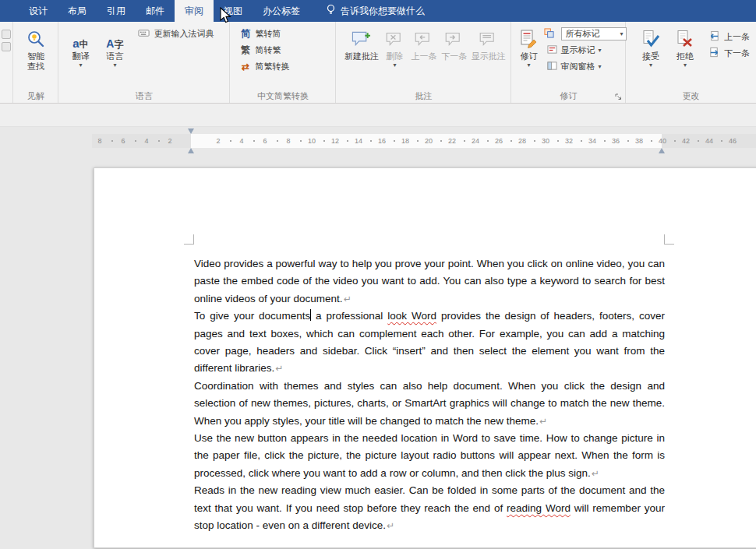  Describe the element at coordinates (429, 282) in the screenshot. I see `paragraph: Video provides a powerful way to help yo…` at that location.